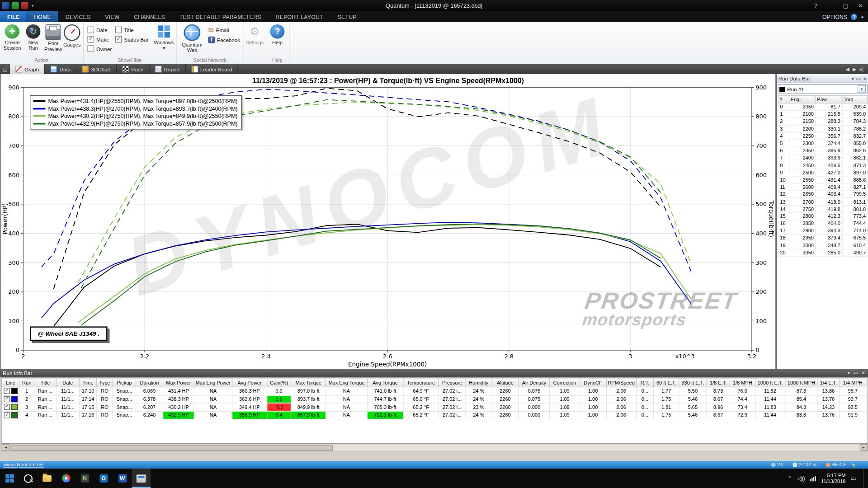  Describe the element at coordinates (823, 165) in the screenshot. I see `run-data-row: 82450406.5871.3` at that location.